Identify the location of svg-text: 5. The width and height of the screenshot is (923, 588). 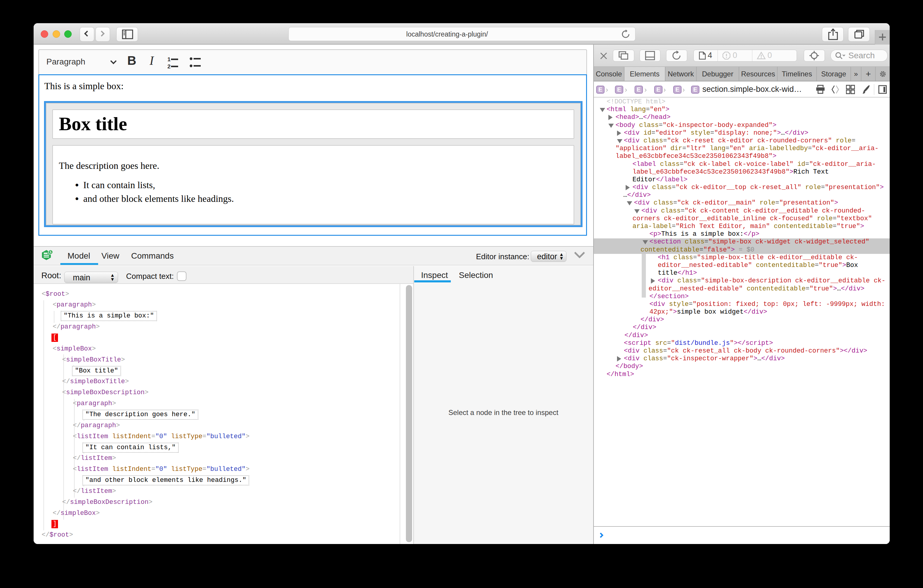
(51, 252).